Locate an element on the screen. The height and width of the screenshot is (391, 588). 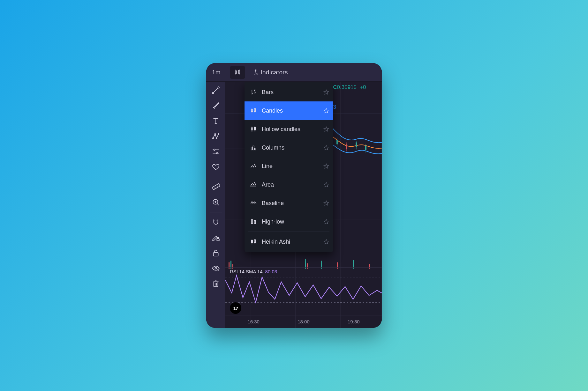
toolbar-divider is located at coordinates (248, 72).